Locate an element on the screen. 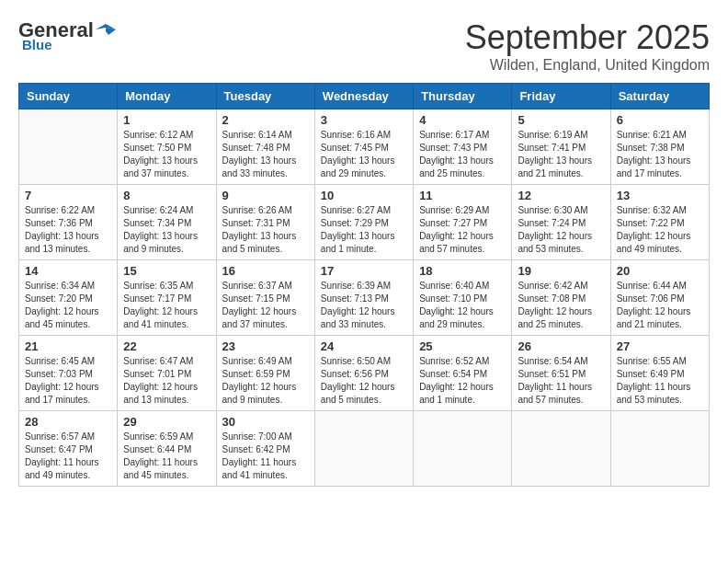 Image resolution: width=728 pixels, height=563 pixels. col-header-friday: Friday is located at coordinates (561, 97).